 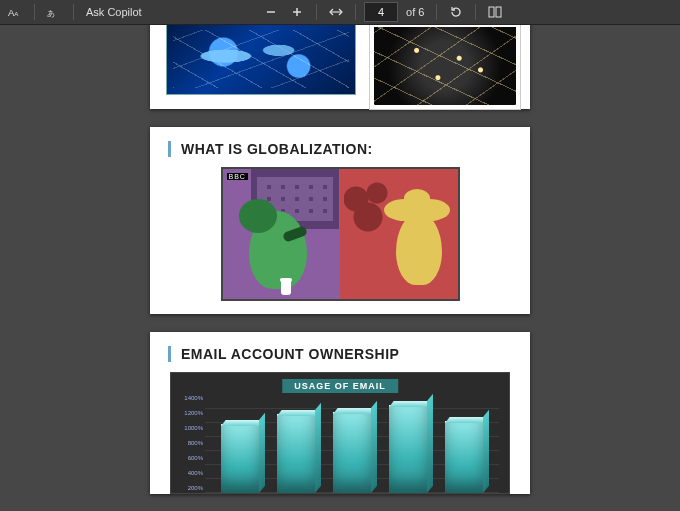 What do you see at coordinates (456, 12) in the screenshot?
I see `rotate-icon` at bounding box center [456, 12].